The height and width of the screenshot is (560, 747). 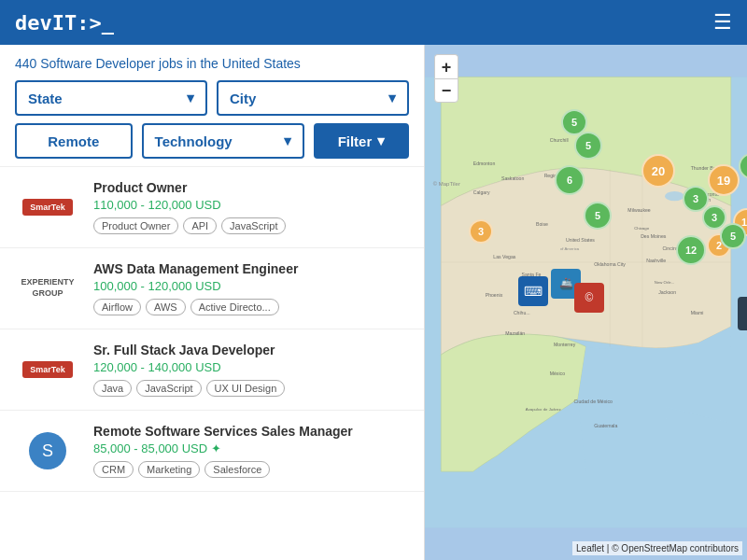 What do you see at coordinates (235, 307) in the screenshot?
I see `job-tag: Active Directo...` at bounding box center [235, 307].